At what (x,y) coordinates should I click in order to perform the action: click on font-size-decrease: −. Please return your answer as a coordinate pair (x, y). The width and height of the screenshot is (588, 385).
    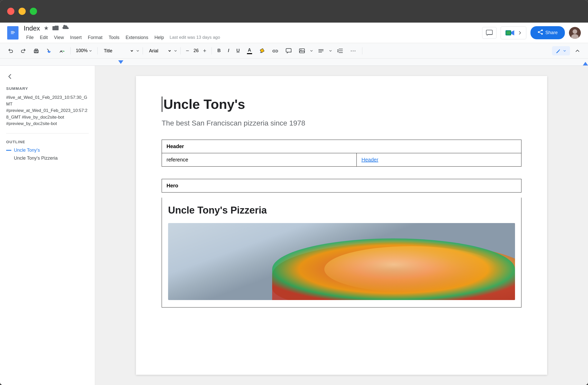
    Looking at the image, I should click on (188, 51).